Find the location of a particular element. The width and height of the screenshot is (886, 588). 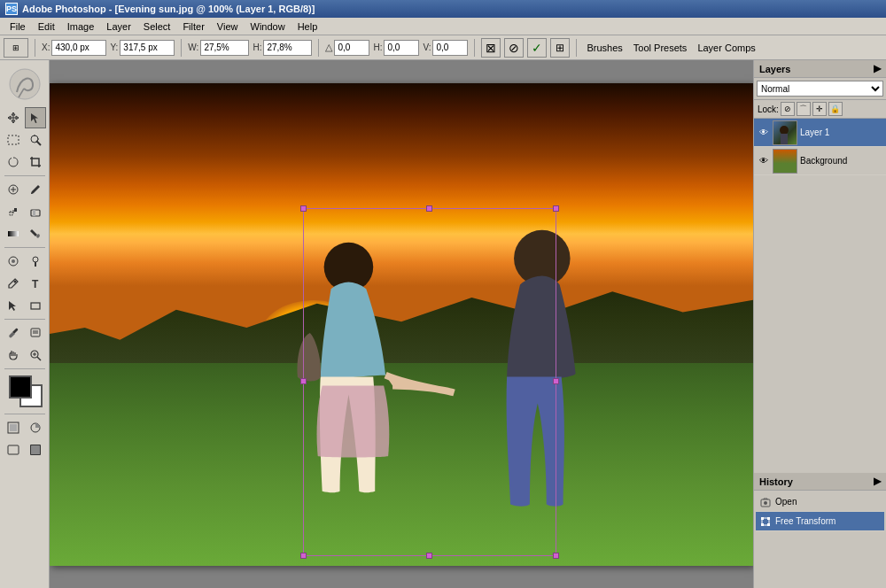

mask-tools-row is located at coordinates (25, 428).